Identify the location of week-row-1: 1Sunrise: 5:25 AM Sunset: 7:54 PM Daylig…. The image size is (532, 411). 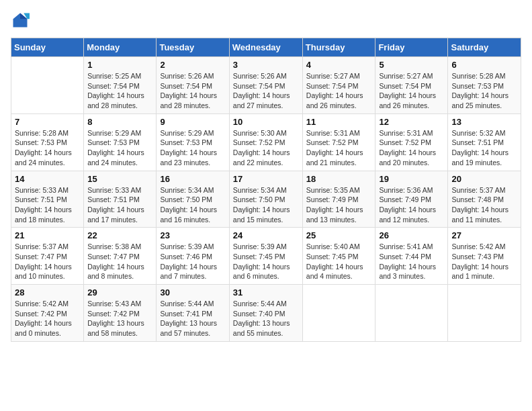
(266, 86).